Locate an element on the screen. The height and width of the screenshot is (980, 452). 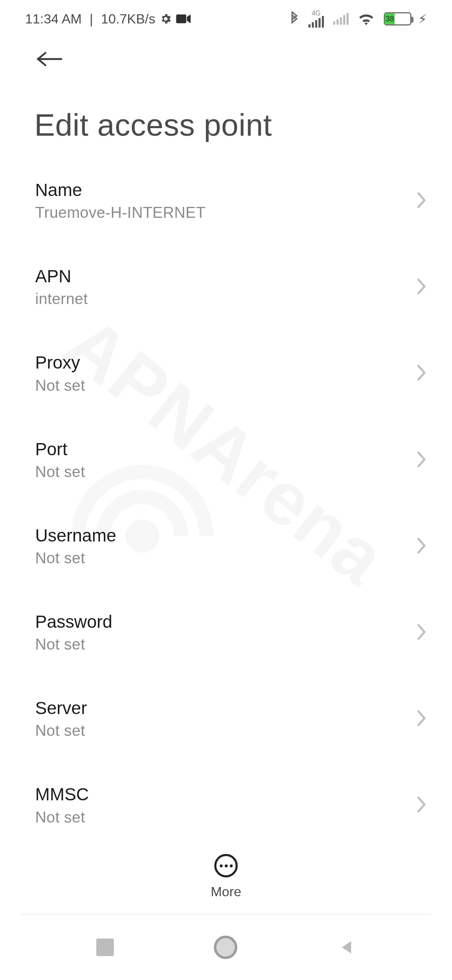
camera-icon is located at coordinates (184, 19).